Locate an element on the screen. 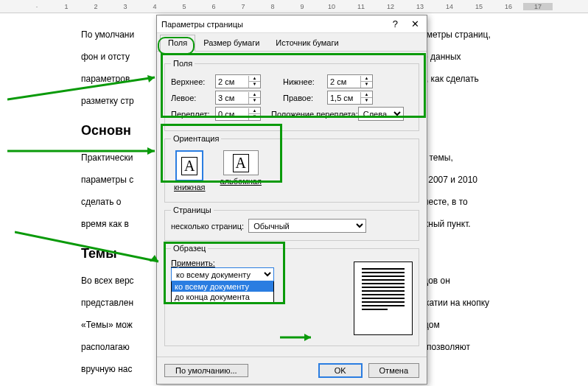  margins-legend: Поля is located at coordinates (183, 63).